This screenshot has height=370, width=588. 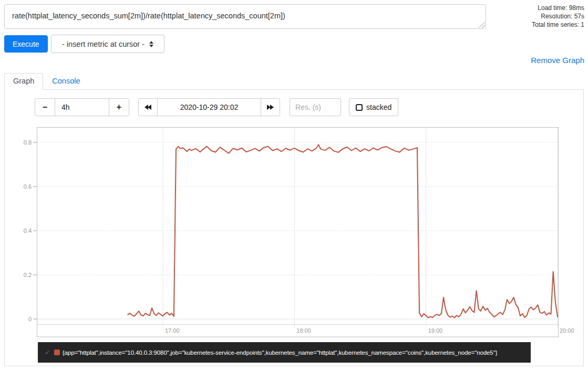 I want to click on svg-text: 0.6, so click(x=27, y=187).